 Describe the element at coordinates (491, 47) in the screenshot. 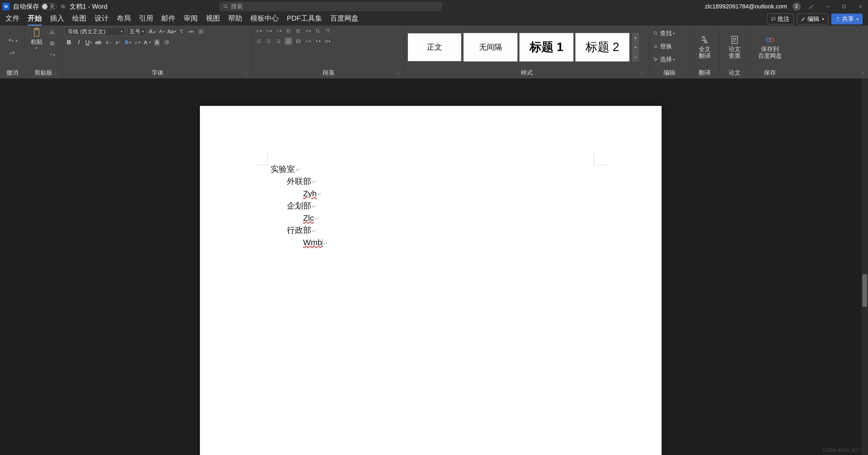

I see `style-nospacing: 无间隔` at that location.